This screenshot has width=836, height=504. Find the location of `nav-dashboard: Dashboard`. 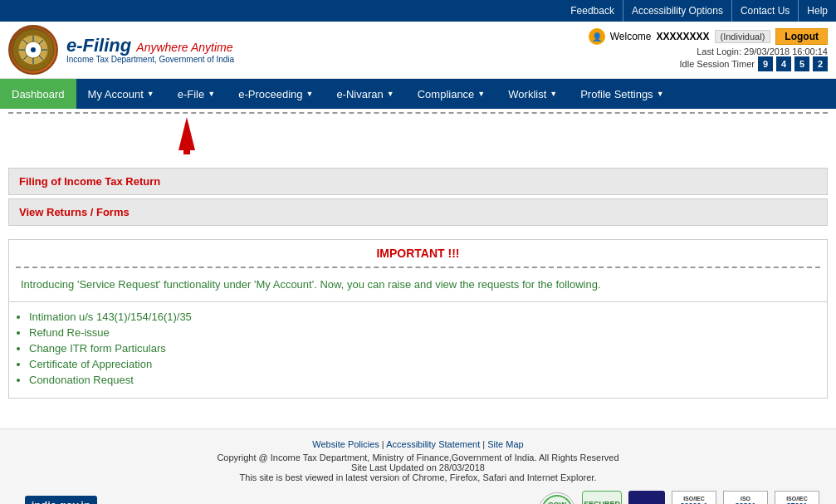

nav-dashboard: Dashboard is located at coordinates (38, 94).